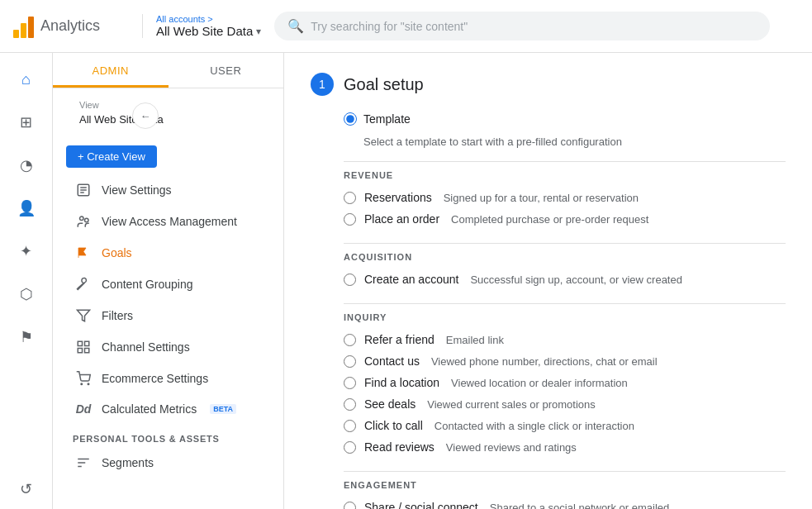 The image size is (812, 509). I want to click on sidebar-item-label: Goals, so click(117, 253).